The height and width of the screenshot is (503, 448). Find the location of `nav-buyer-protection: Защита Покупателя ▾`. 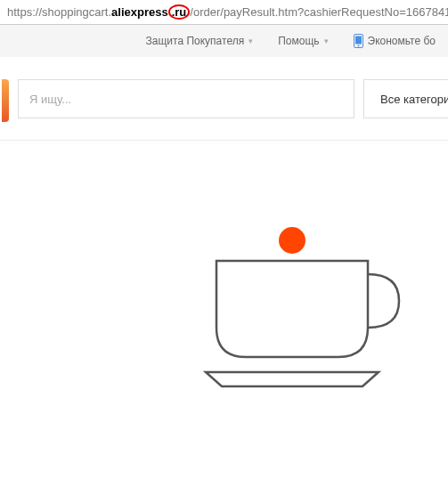

nav-buyer-protection: Защита Покупателя ▾ is located at coordinates (200, 41).